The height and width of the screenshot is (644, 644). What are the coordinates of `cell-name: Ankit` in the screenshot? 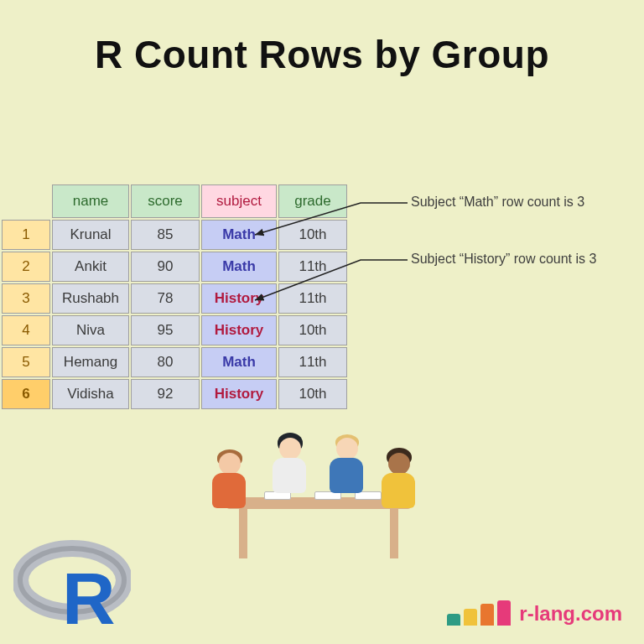 It's located at (91, 267).